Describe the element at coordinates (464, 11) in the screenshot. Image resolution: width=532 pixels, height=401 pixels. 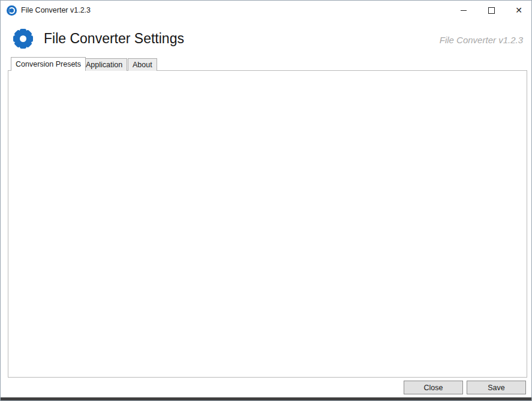
I see `minimize-icon` at that location.